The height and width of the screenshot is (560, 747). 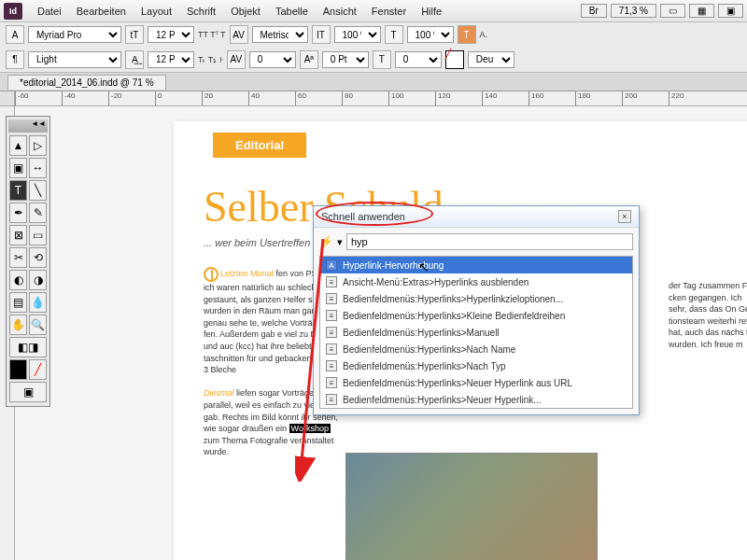 What do you see at coordinates (708, 315) in the screenshot?
I see `right-column-text: der Tag zusammen Fi cken gegangen. Ich s…` at bounding box center [708, 315].